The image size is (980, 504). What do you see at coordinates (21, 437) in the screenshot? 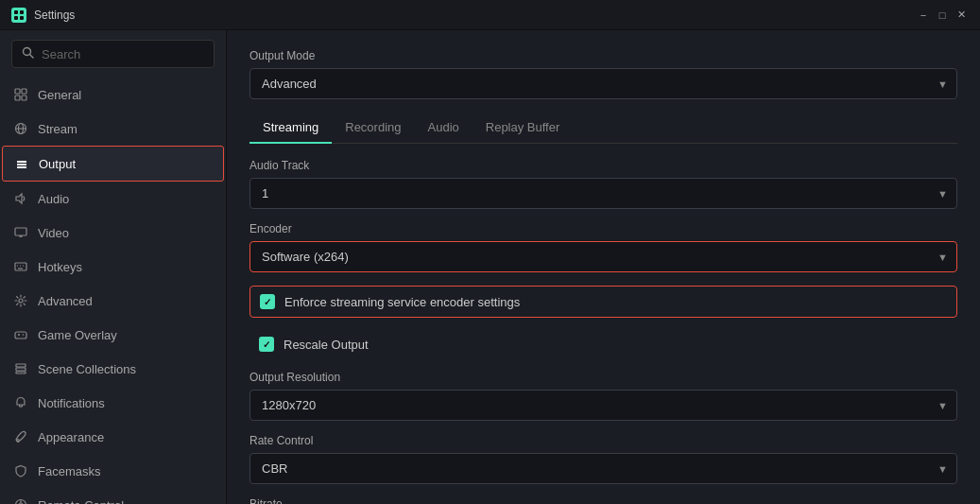
I see `paint-icon` at bounding box center [21, 437].